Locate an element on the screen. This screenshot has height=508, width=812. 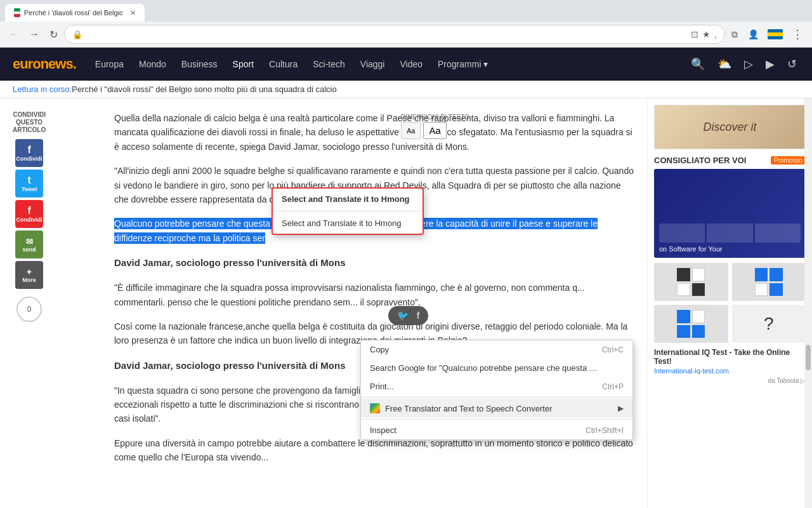
translator-left: Free Translator and Text to Speech Conve… is located at coordinates (461, 408).